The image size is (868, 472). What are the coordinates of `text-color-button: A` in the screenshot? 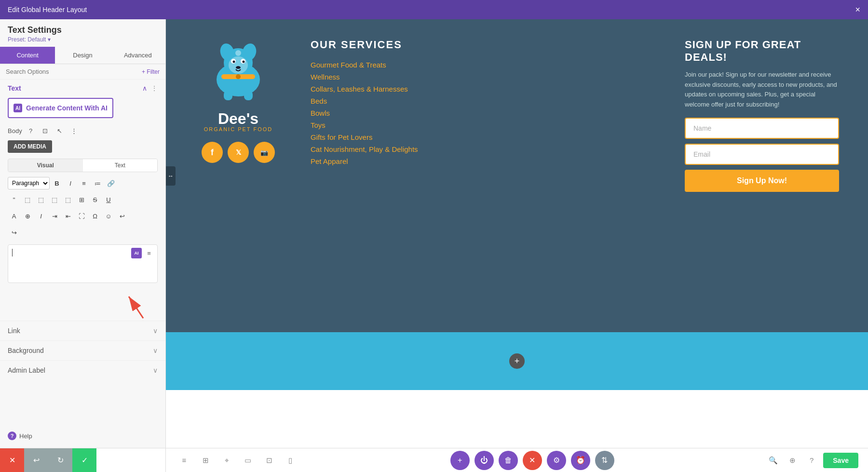 It's located at (14, 216).